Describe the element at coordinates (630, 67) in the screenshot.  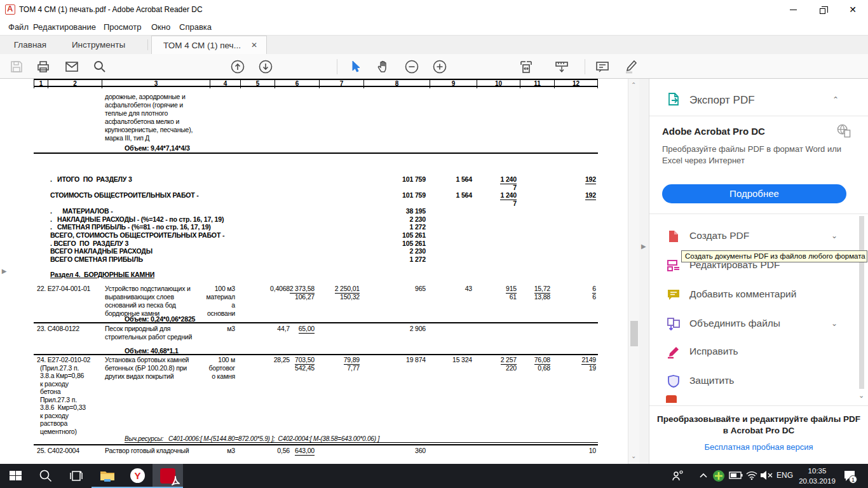
I see `highlighter-icon` at that location.